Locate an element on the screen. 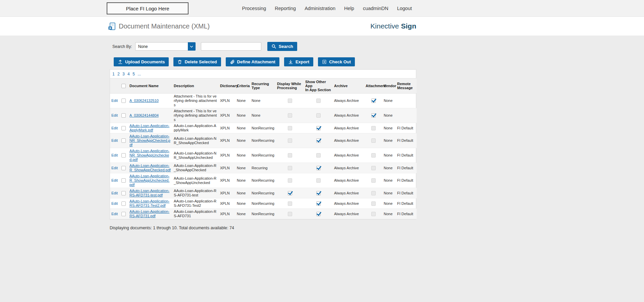 The height and width of the screenshot is (302, 644). nav-logout: Logout is located at coordinates (405, 8).